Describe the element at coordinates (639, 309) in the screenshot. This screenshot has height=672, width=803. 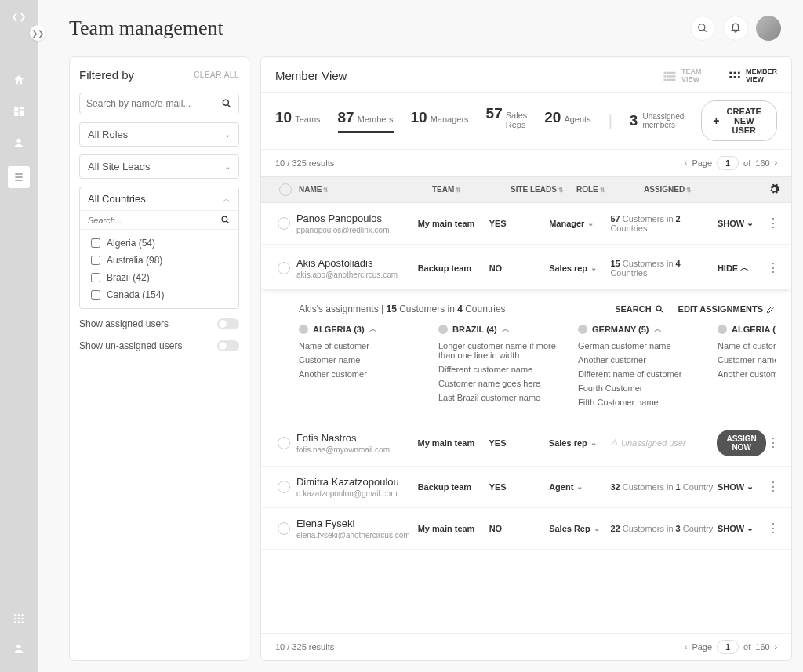
I see `search-assignments-button: SEARCH` at that location.